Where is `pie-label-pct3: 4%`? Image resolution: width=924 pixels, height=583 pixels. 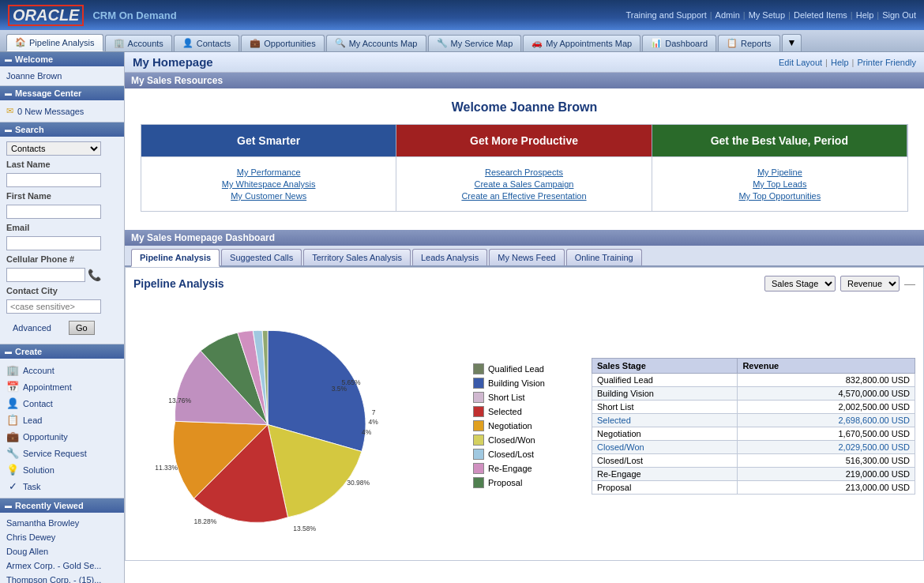
pie-label-pct3: 4% is located at coordinates (373, 423).